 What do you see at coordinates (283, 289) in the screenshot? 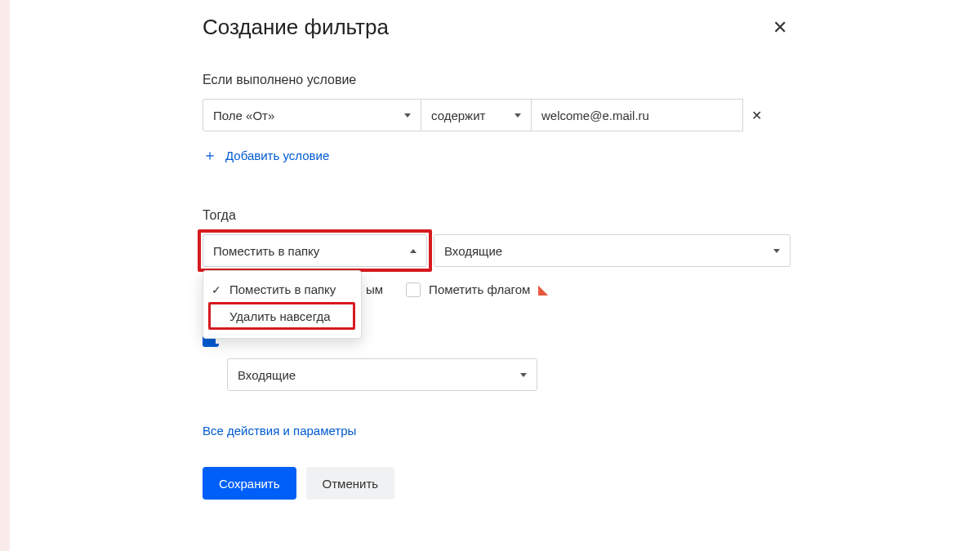
I see `dropdown-option-move-to-folder: ✓ Поместить в папку` at bounding box center [283, 289].